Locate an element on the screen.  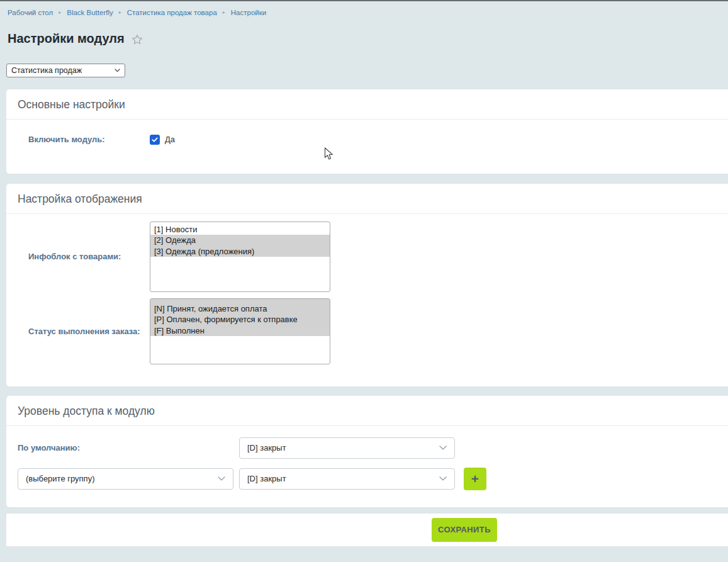
section-title-general: Основные настройки is located at coordinates (367, 104).